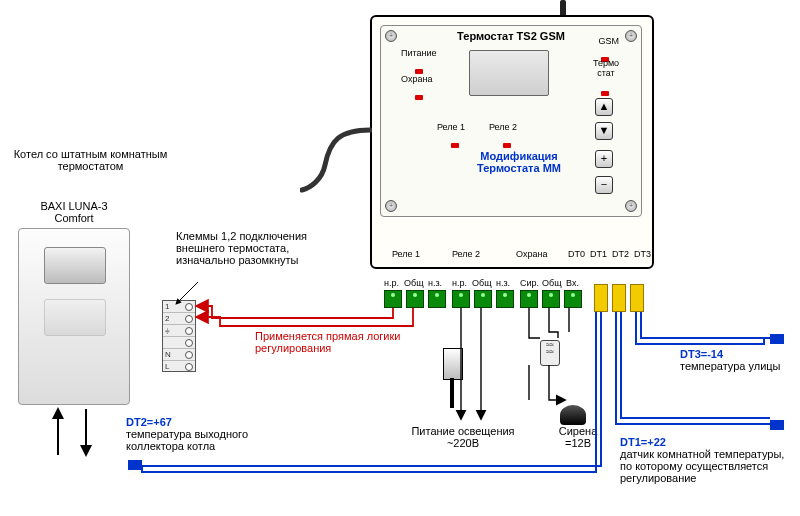  I want to click on boiler-model-label: BAXI LUNA-3 Comfort, so click(74, 212).